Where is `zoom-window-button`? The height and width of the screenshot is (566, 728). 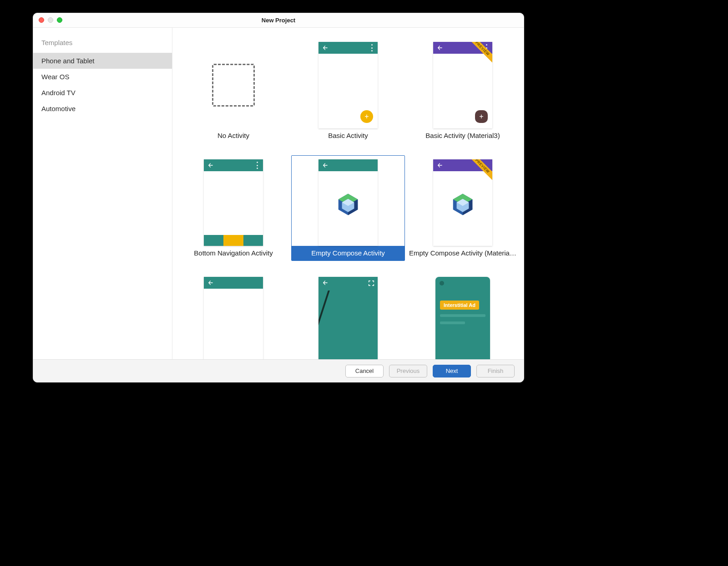 zoom-window-button is located at coordinates (60, 20).